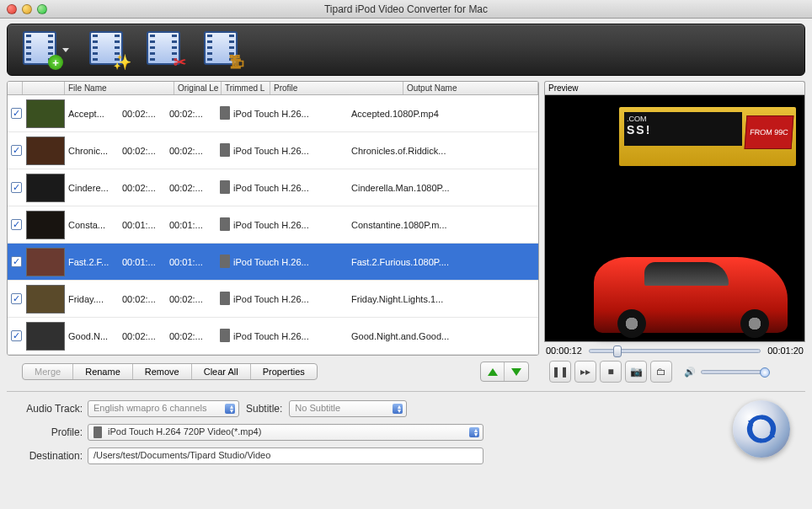  Describe the element at coordinates (690, 372) in the screenshot. I see `volume-icon: 🔊` at that location.